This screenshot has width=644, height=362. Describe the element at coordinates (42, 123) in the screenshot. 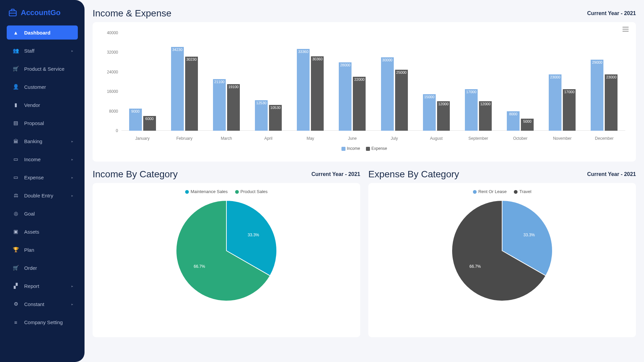

I see `sidebar-item-proposal: ▤Proposal` at that location.